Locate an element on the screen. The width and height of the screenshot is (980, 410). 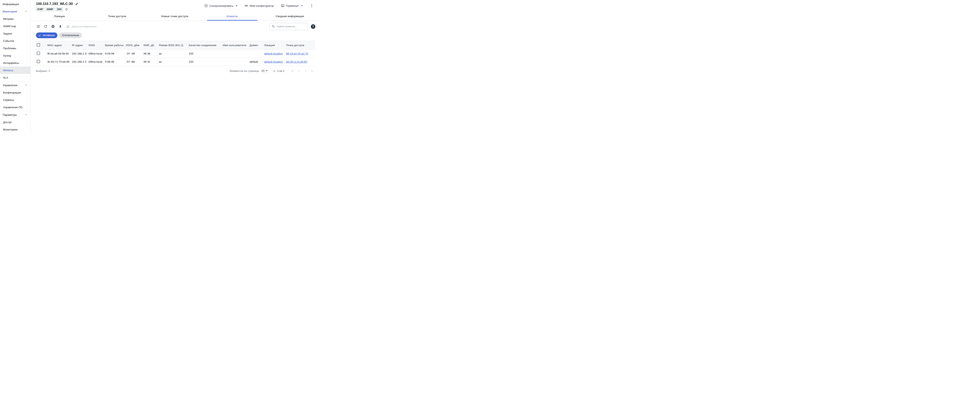
previous-page-button is located at coordinates (299, 71).